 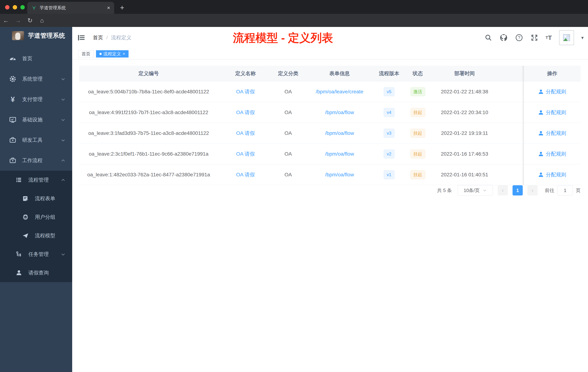 What do you see at coordinates (518, 190) in the screenshot?
I see `current-page-button: 1` at bounding box center [518, 190].